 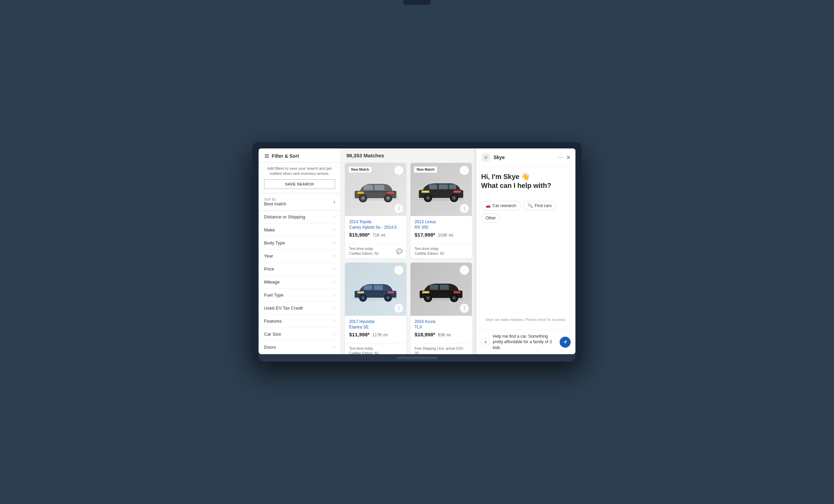 I want to click on filter-label: Body Type, so click(x=274, y=243).